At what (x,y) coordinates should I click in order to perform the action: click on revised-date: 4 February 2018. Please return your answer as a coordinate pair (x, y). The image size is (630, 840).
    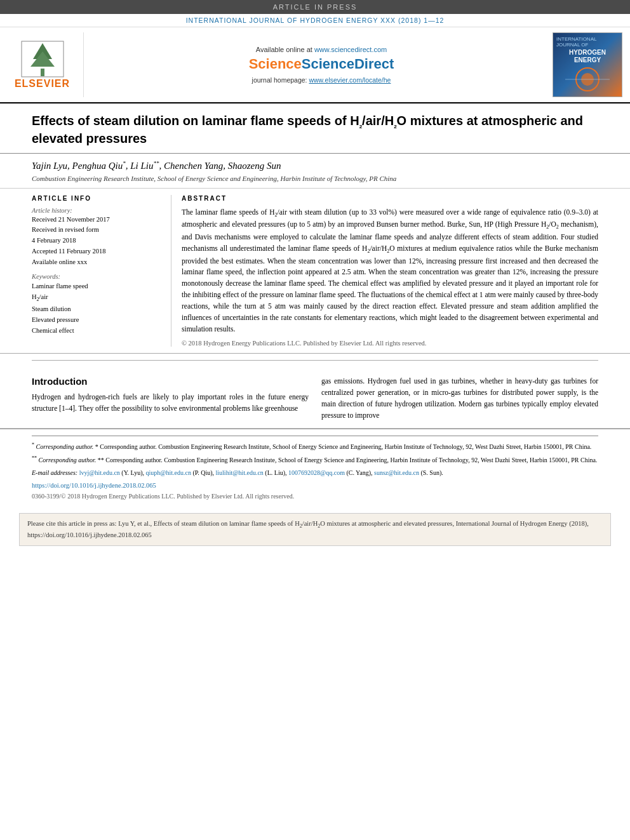
    Looking at the image, I should click on (97, 241).